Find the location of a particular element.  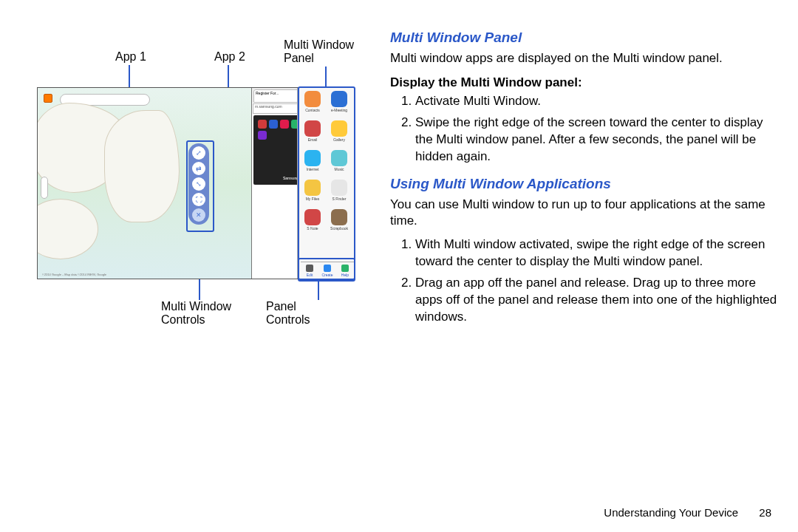

callout-app1: App 1 is located at coordinates (131, 57).